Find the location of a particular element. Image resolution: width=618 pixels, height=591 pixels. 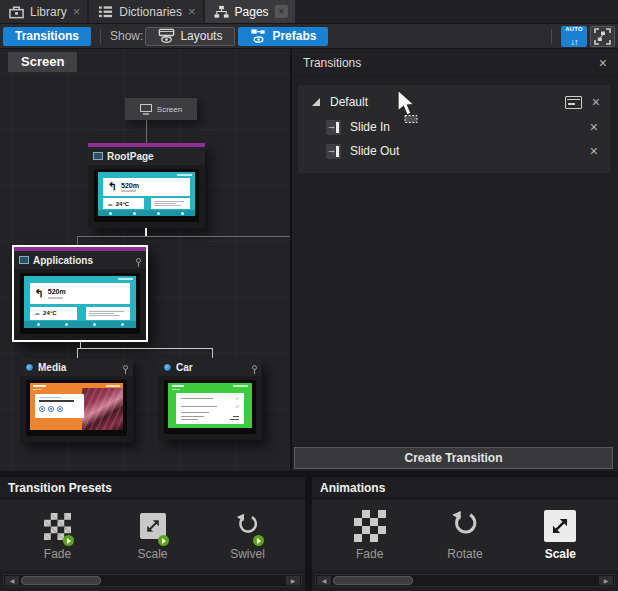

scale-arrows-icon is located at coordinates (560, 526).